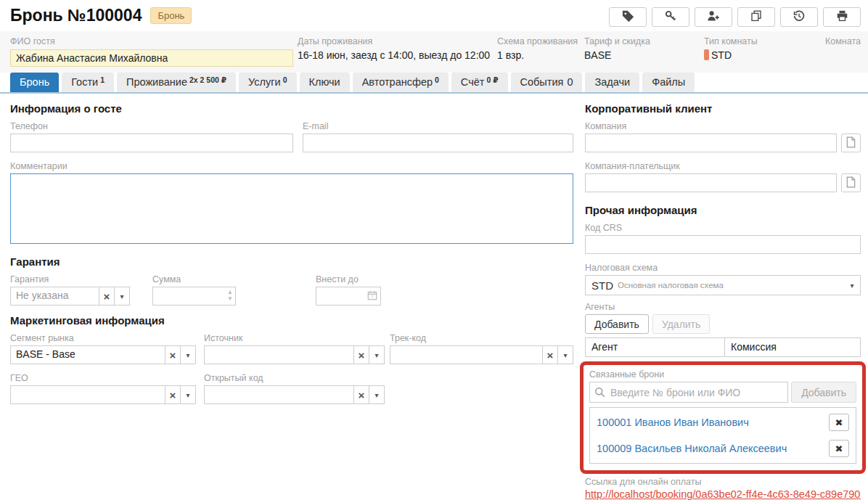 This screenshot has width=868, height=500. What do you see at coordinates (723, 307) in the screenshot?
I see `agents-label: Агенты` at bounding box center [723, 307].